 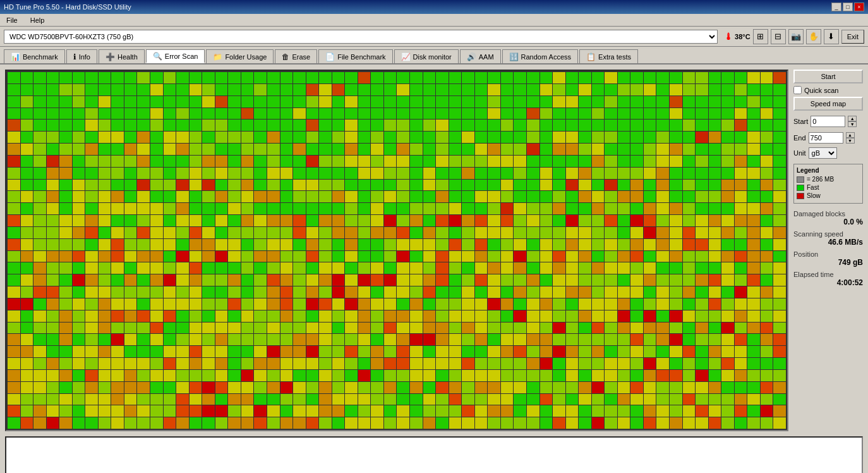 What do you see at coordinates (852, 124) in the screenshot?
I see `start-spin-down: ▼` at bounding box center [852, 124].